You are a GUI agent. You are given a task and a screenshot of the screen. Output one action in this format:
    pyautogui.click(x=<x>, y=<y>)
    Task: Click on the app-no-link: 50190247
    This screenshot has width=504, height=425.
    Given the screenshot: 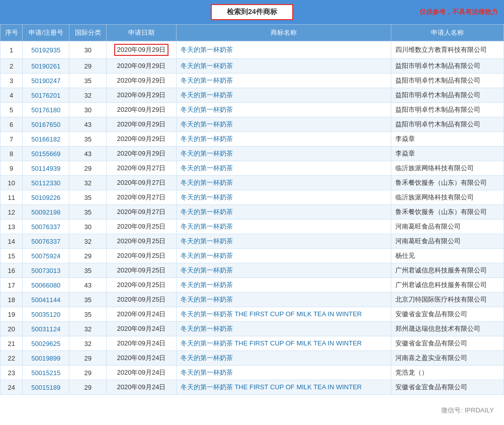 What is the action you would take?
    pyautogui.click(x=46, y=81)
    